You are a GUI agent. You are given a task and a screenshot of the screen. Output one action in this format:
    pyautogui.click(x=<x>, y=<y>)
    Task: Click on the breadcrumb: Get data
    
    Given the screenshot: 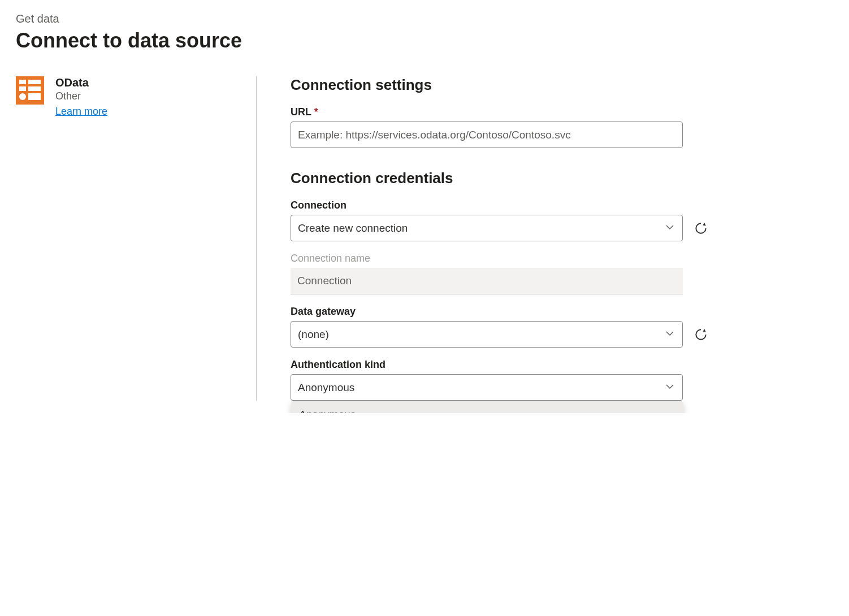 What is the action you would take?
    pyautogui.click(x=424, y=19)
    